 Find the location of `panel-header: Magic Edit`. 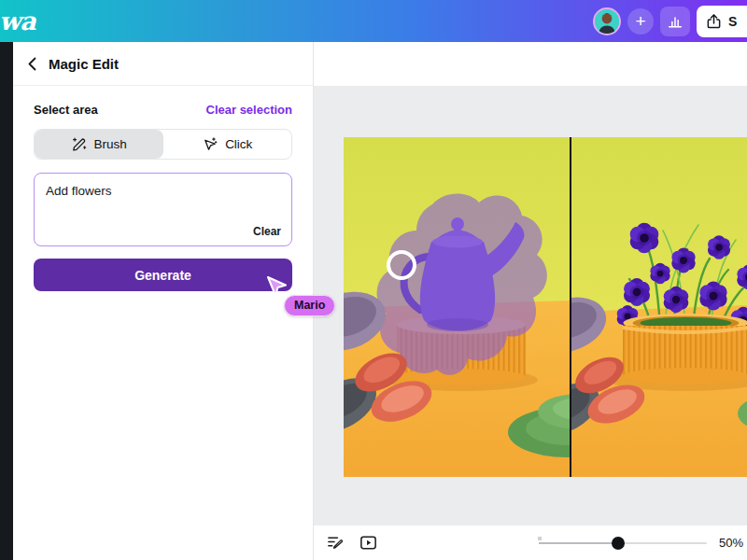

panel-header: Magic Edit is located at coordinates (162, 63).